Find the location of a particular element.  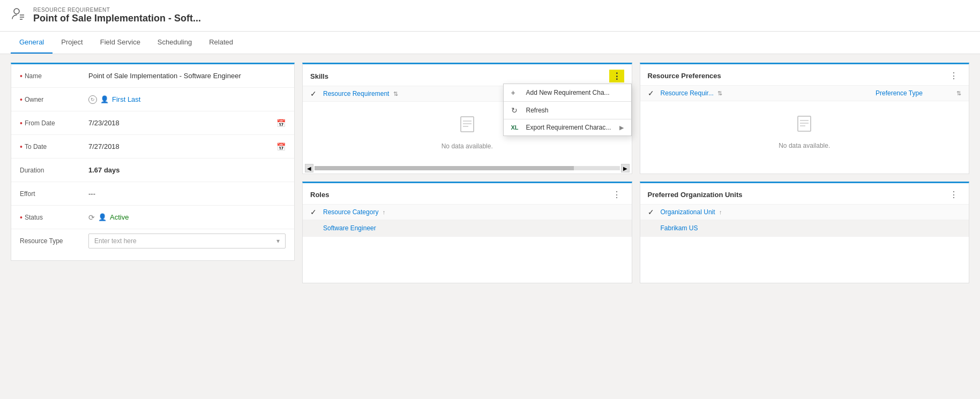

resource-preferences-more-button: ⋮ is located at coordinates (954, 76).